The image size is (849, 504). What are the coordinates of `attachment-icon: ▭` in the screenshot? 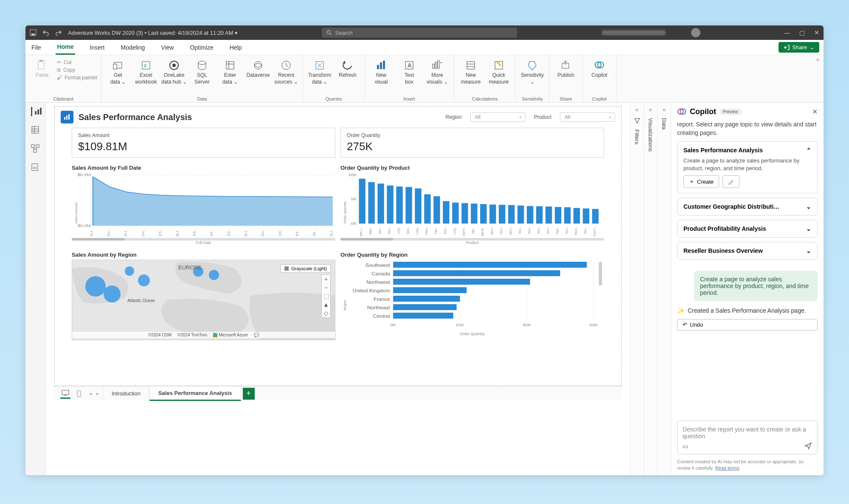 It's located at (685, 446).